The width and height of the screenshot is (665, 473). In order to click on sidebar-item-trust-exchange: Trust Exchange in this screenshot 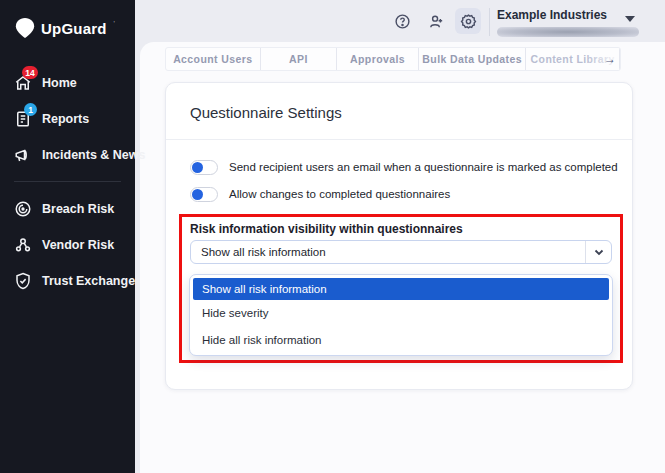, I will do `click(74, 281)`.